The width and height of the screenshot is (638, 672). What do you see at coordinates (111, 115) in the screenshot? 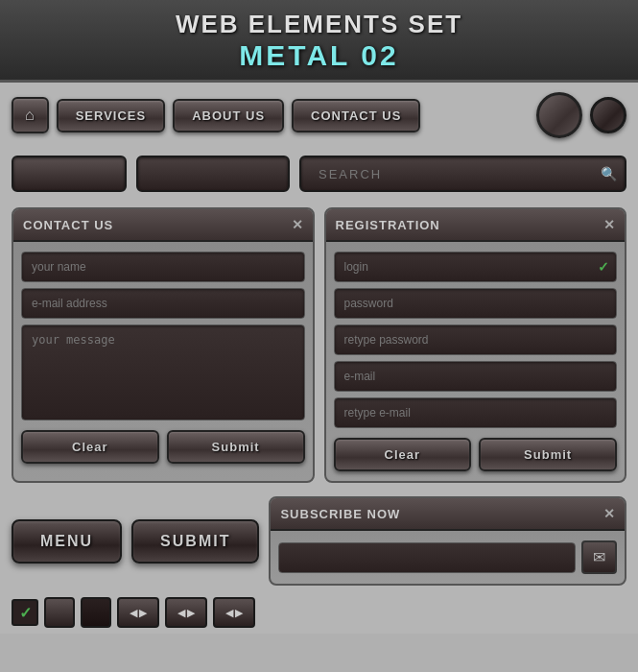
I see `services-button: SERVICES` at bounding box center [111, 115].